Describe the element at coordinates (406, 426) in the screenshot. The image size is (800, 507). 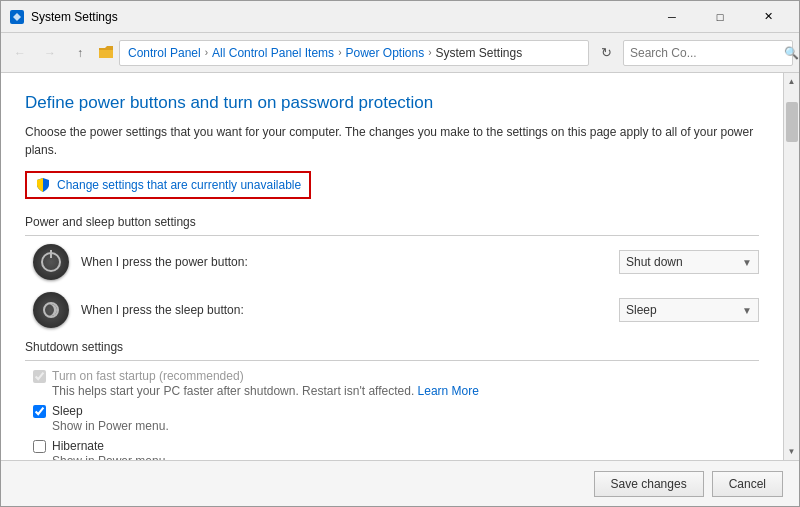
I see `sleep-sublabel: Show in Power menu.` at that location.